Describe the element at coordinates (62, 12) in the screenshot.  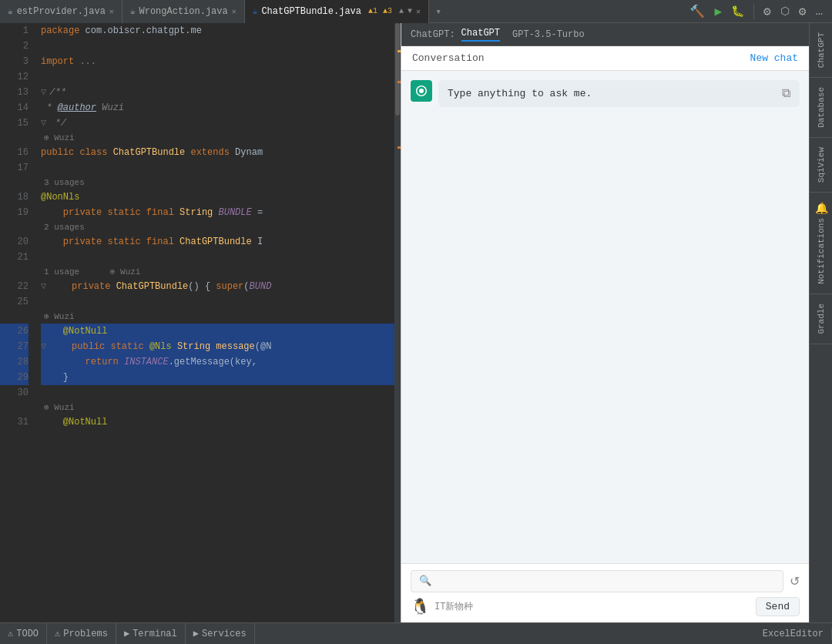
I see `tab-testprovider: ☕ estProvider.java ✕` at that location.